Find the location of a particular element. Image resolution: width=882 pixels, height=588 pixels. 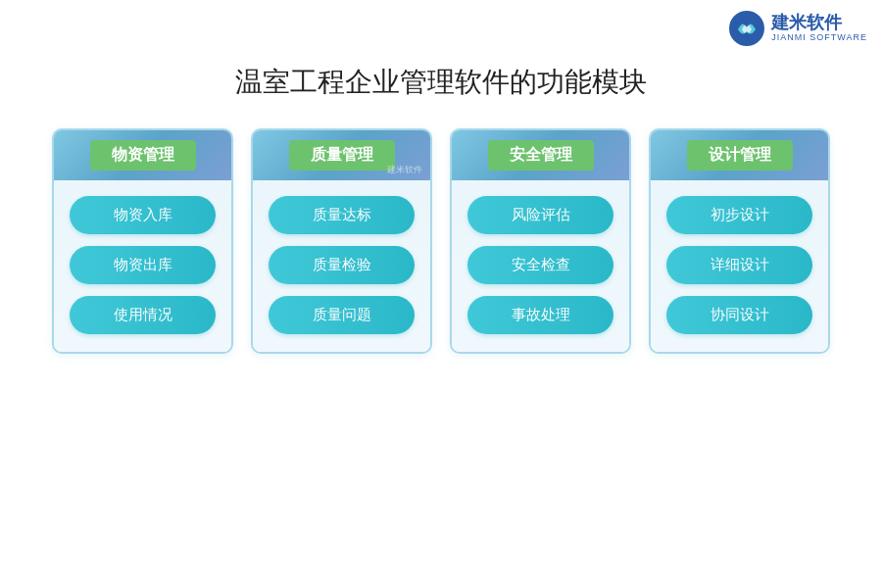

watermark: 建米软件 is located at coordinates (405, 171).